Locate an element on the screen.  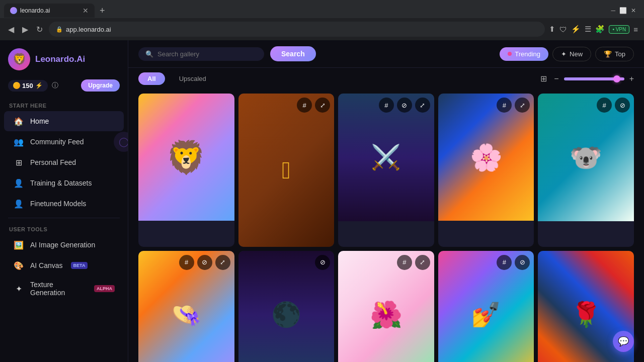
zoom-out-icon: − is located at coordinates (556, 79).